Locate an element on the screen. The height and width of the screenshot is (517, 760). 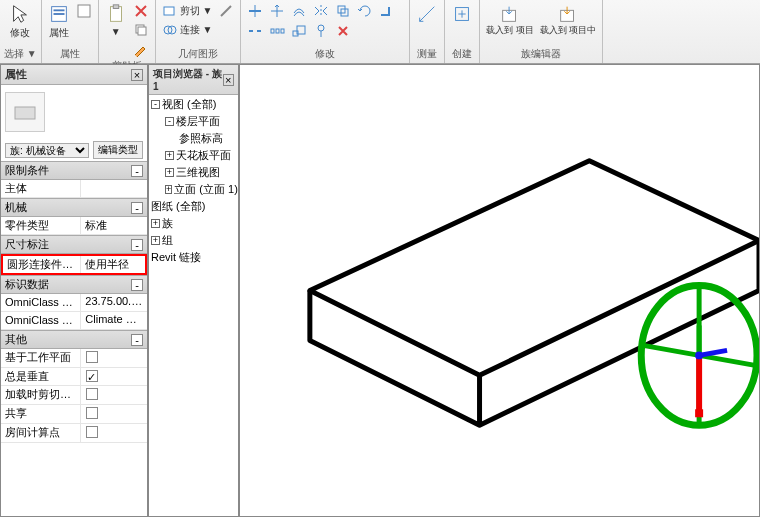
group-geometry-label: 几何图形 is located at coordinates (198, 54).